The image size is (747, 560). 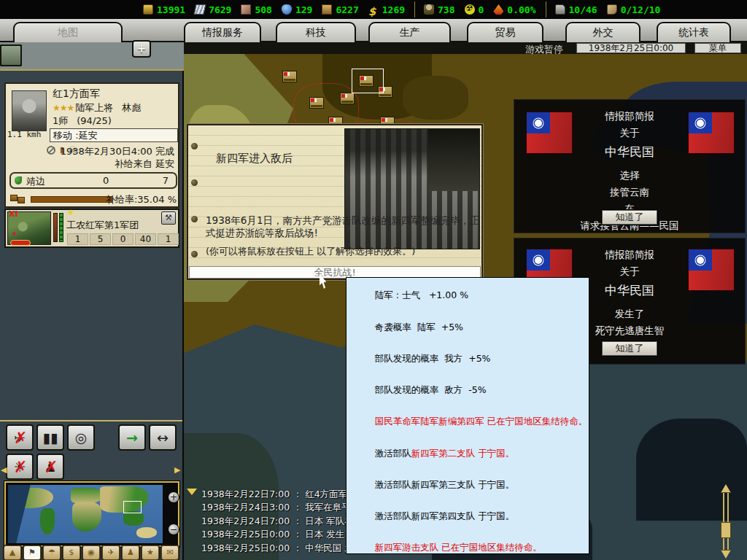 I want to click on weather-mode-button: ☂, so click(x=52, y=553).